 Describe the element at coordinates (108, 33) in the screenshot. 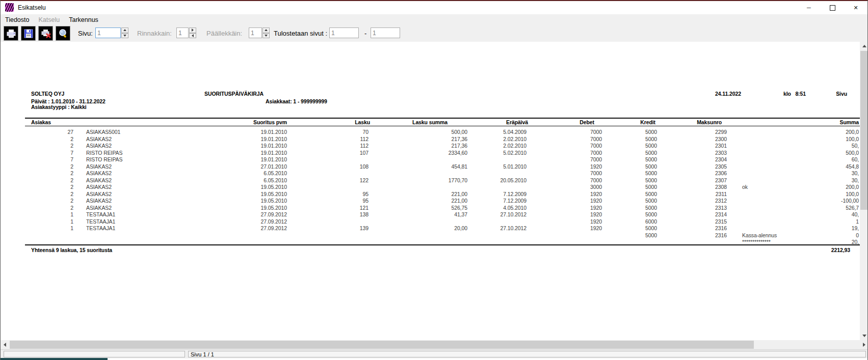

I see `page-input` at that location.